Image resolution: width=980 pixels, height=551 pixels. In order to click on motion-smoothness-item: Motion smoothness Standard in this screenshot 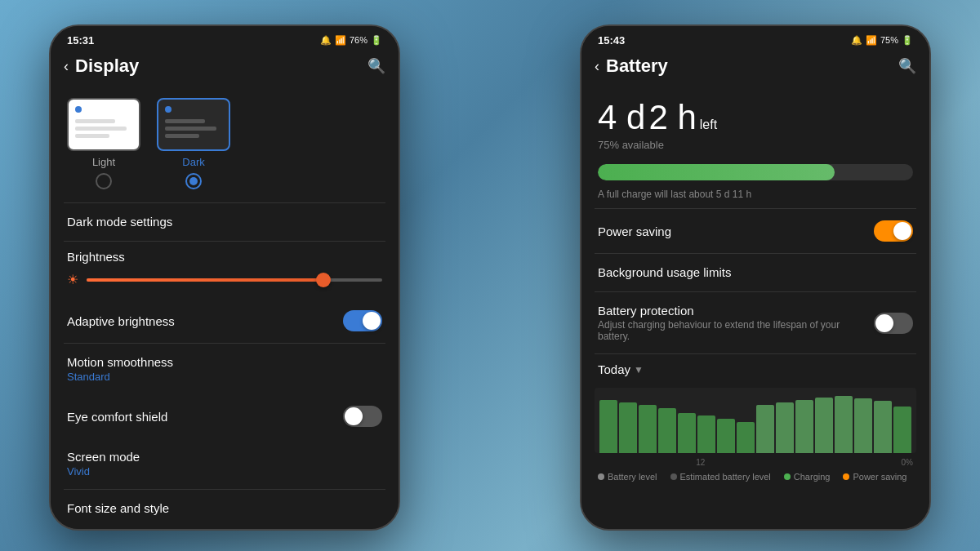, I will do `click(225, 369)`.